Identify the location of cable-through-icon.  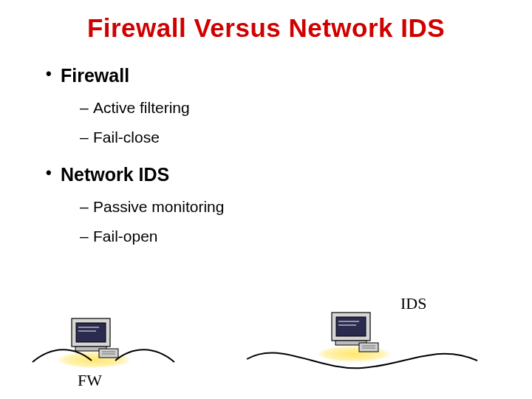
(103, 359).